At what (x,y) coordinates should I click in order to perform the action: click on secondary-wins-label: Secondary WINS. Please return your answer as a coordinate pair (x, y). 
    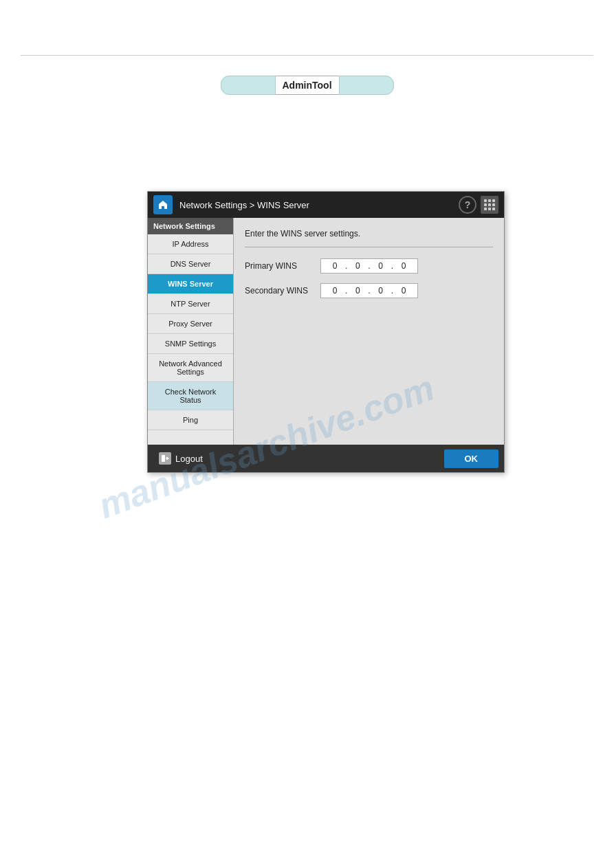
    Looking at the image, I should click on (283, 291).